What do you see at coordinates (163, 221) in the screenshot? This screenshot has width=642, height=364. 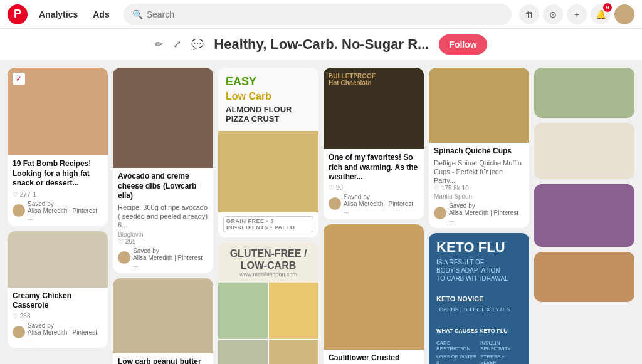 I see `pin-info: Avocado and creme cheese dibs (Lowcarb e…` at bounding box center [163, 221].